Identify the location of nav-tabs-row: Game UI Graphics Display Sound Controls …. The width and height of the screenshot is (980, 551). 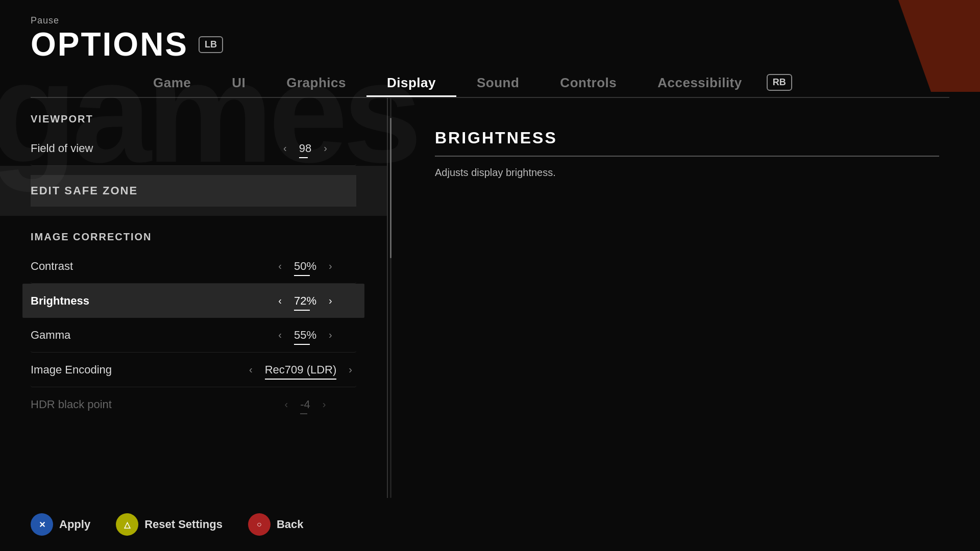
(490, 85).